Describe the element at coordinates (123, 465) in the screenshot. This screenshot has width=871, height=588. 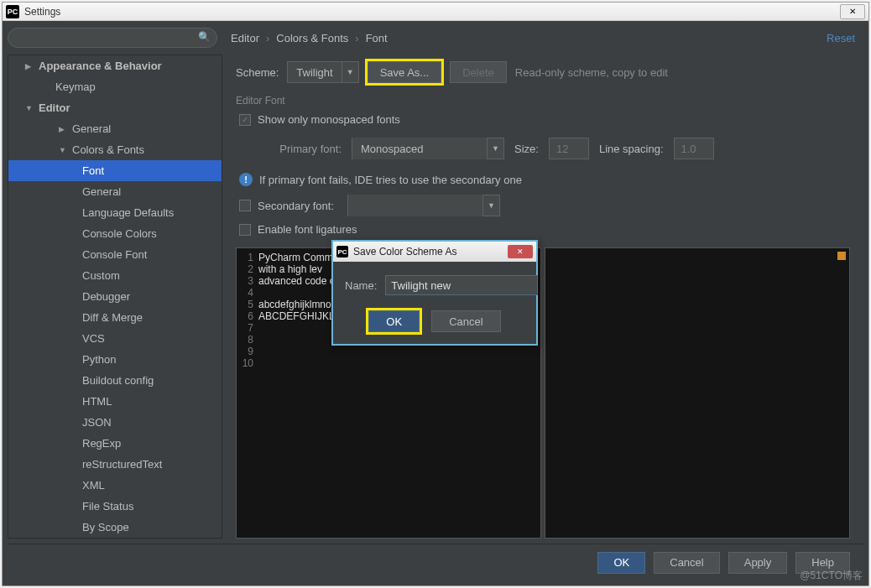
I see `sidebar-item-label: reStructuredText` at that location.